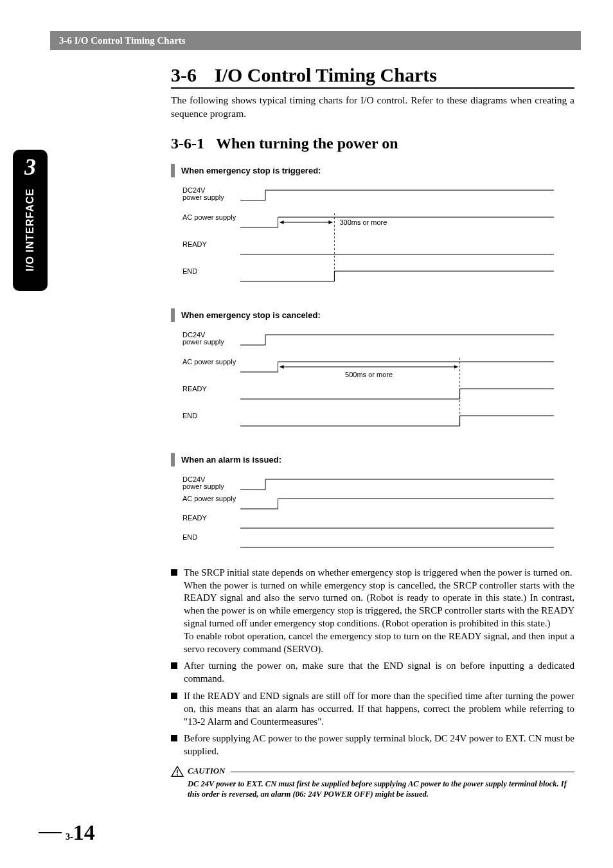  Describe the element at coordinates (373, 612) in the screenshot. I see `bullet-item: The SRCP initial state depends on whethe…` at that location.